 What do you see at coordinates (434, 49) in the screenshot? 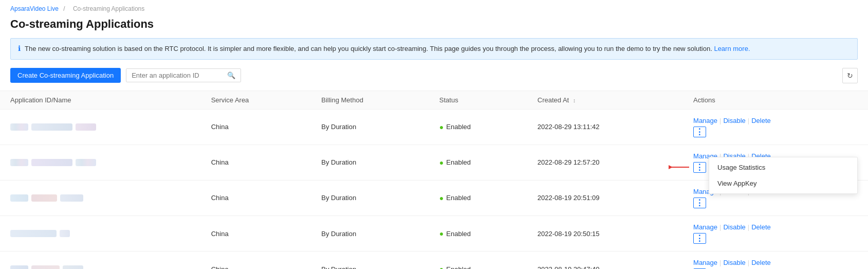
I see `info-banner: ℹ The new co-streaming solution is based…` at bounding box center [434, 49].